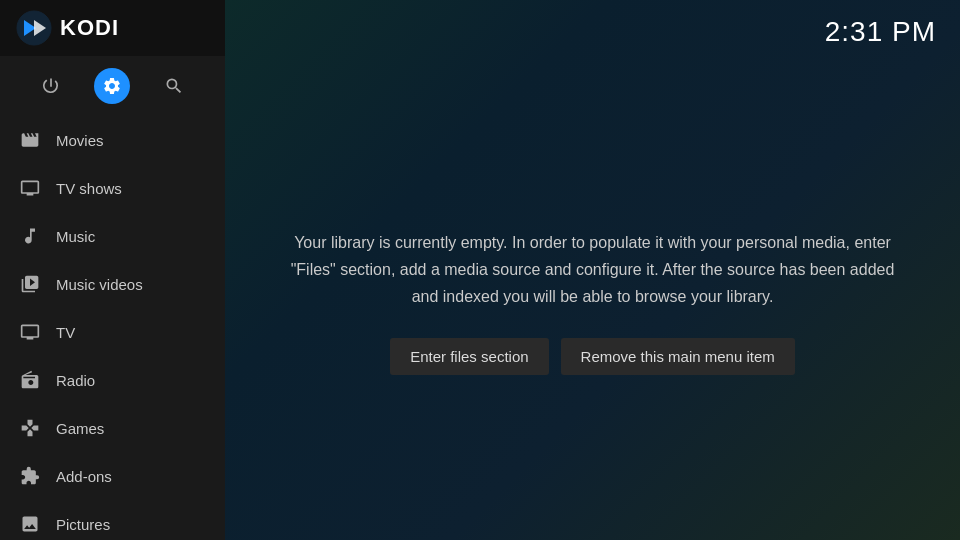  Describe the element at coordinates (30, 428) in the screenshot. I see `games-icon` at that location.